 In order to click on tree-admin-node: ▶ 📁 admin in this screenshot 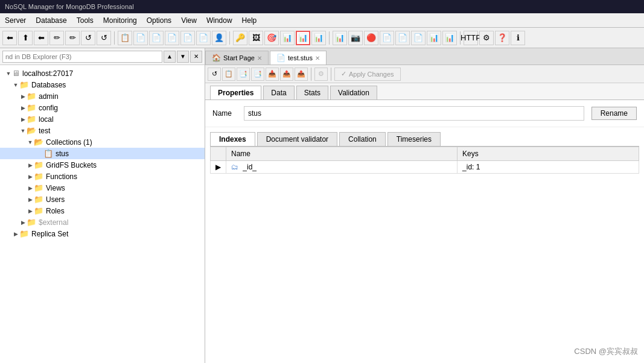, I will do `click(103, 96)`.